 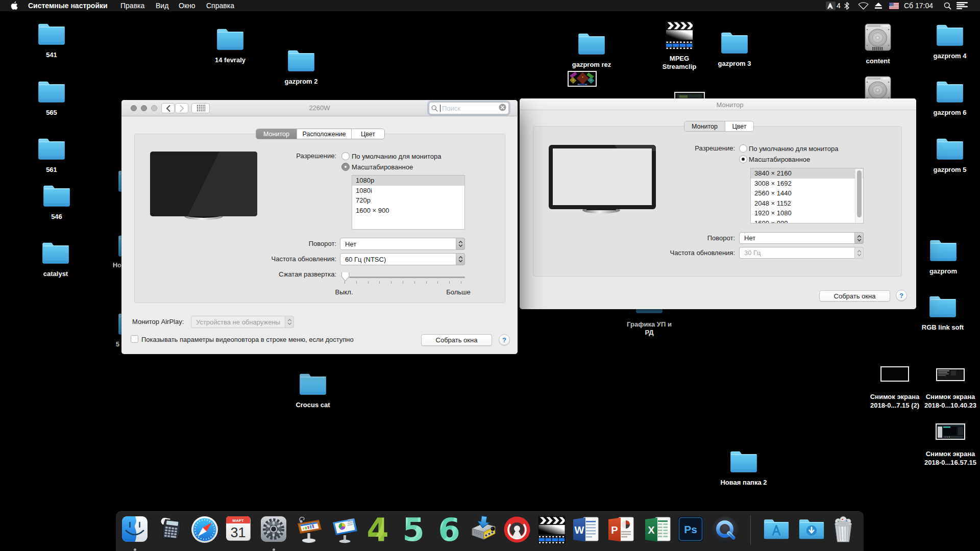 I want to click on desktop-icon-rgb-link-soft: RGB link soft, so click(x=943, y=313).